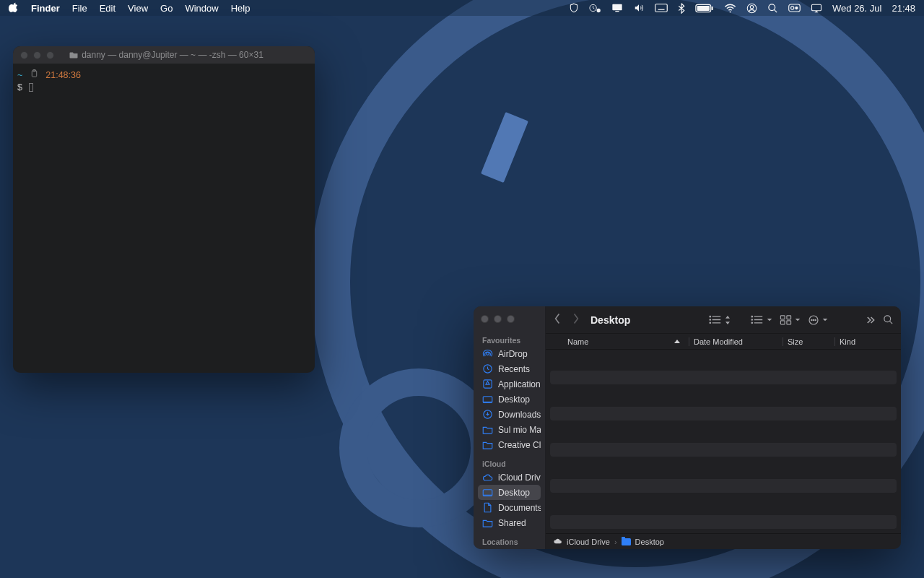 This screenshot has width=924, height=578. What do you see at coordinates (108, 9) in the screenshot?
I see `menu-edit: Edit` at bounding box center [108, 9].